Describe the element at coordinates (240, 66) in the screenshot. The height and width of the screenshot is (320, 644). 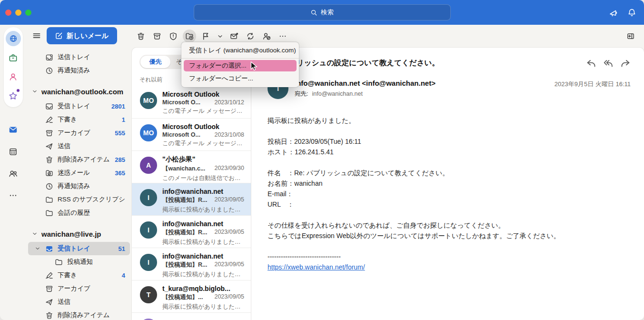
I see `menu-item: フォルダーの選択...` at that location.